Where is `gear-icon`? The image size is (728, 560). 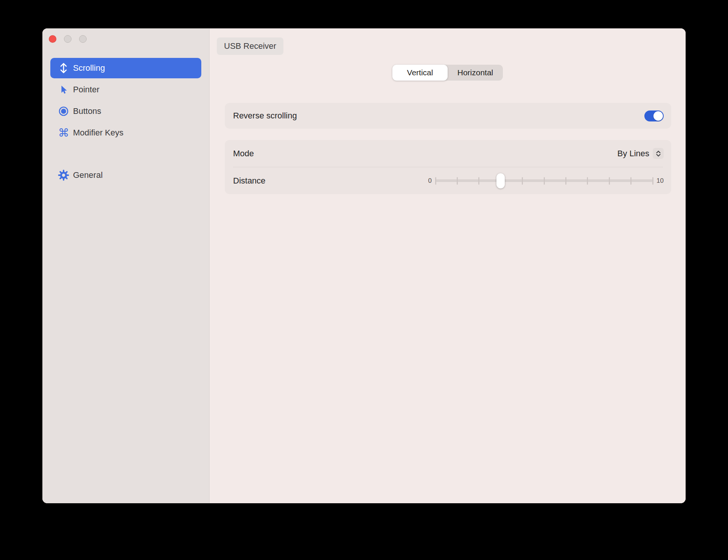
gear-icon is located at coordinates (64, 175).